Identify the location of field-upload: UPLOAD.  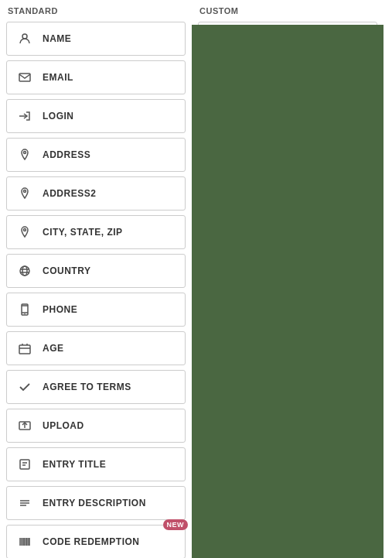
(96, 426).